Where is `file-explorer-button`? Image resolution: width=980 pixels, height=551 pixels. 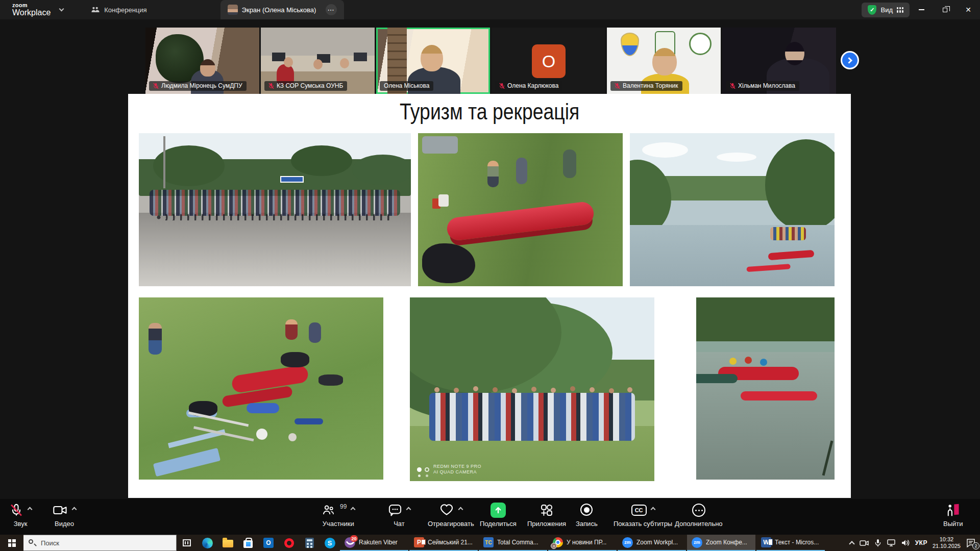
file-explorer-button is located at coordinates (228, 543).